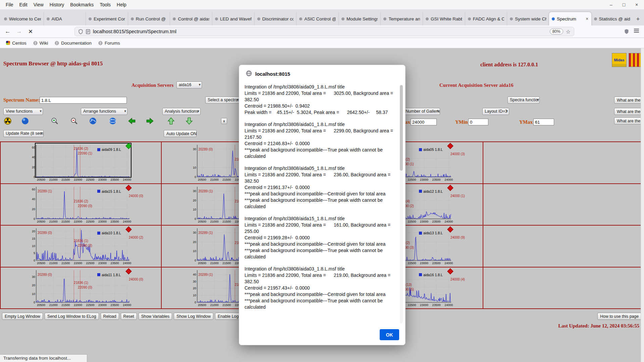 The width and height of the screenshot is (644, 362). What do you see at coordinates (224, 121) in the screenshot?
I see `x-small-button: x` at bounding box center [224, 121].